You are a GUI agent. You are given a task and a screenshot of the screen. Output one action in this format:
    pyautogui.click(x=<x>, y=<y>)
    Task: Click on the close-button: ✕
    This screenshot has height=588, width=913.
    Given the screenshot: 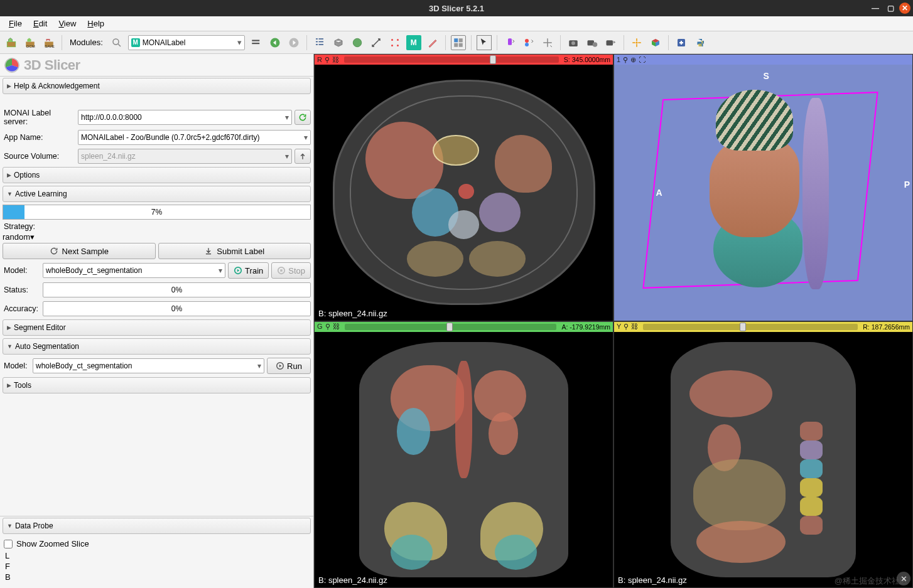 What is the action you would take?
    pyautogui.click(x=905, y=8)
    